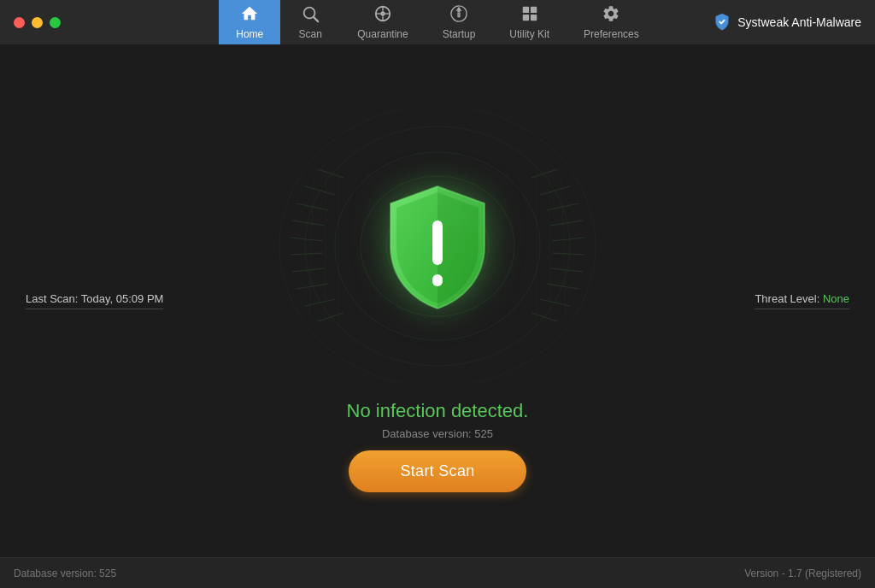 This screenshot has width=875, height=588. Describe the element at coordinates (438, 246) in the screenshot. I see `shield-icon` at that location.